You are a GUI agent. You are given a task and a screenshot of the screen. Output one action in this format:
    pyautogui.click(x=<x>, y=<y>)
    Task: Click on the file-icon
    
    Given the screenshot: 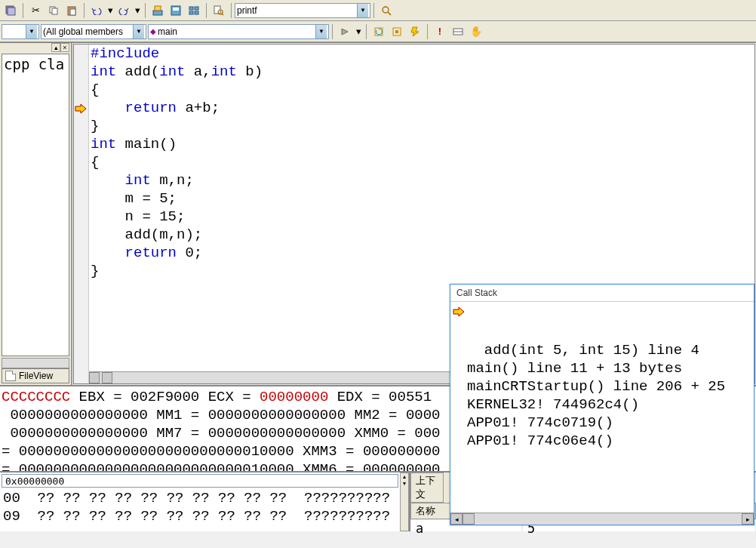 What is the action you would take?
    pyautogui.click(x=11, y=376)
    